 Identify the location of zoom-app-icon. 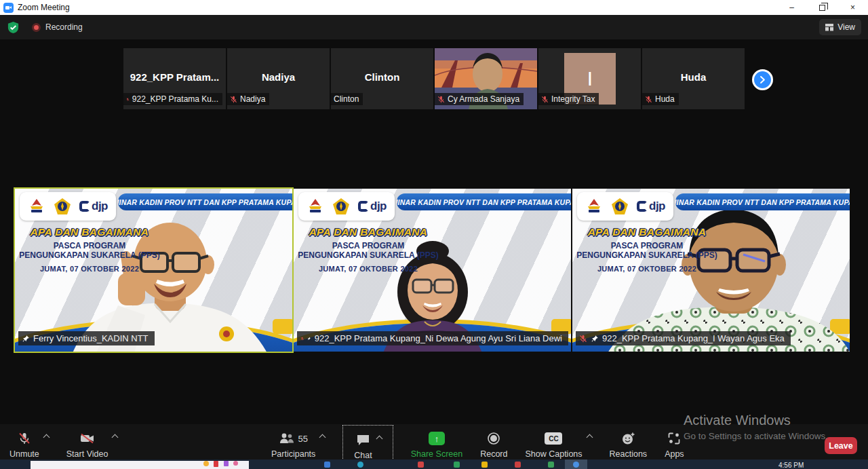
(8, 8).